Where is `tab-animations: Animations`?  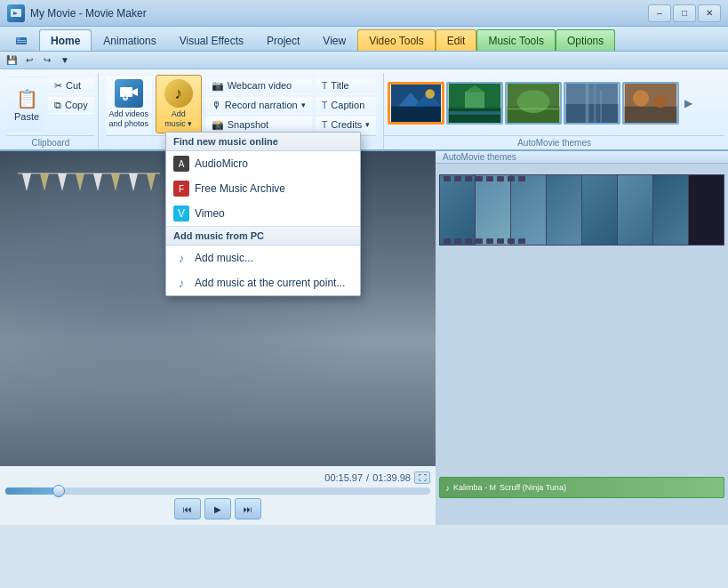 tab-animations: Animations is located at coordinates (130, 40).